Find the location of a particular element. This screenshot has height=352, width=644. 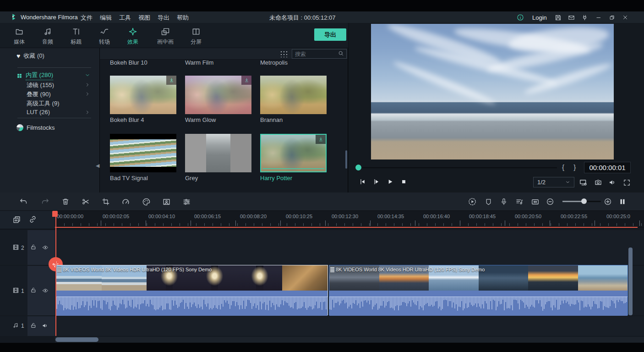

panel-toggle-icon is located at coordinates (622, 202).